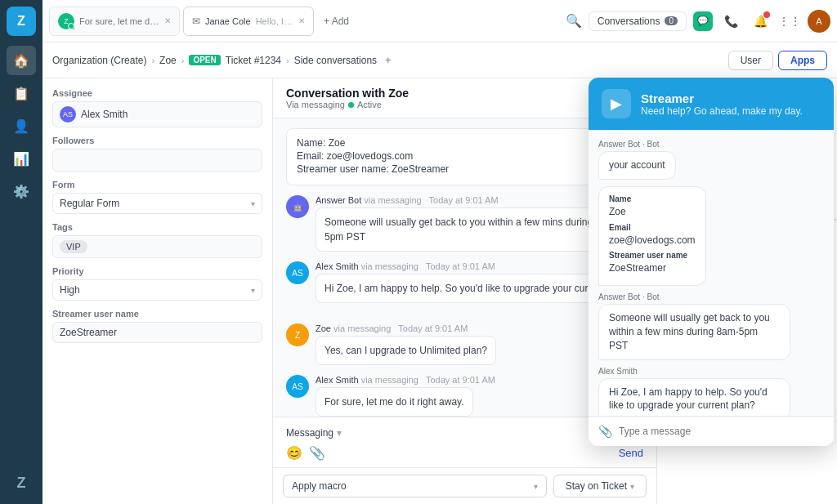 This screenshot has width=837, height=504. What do you see at coordinates (574, 21) in the screenshot?
I see `search-button: 🔍` at bounding box center [574, 21].